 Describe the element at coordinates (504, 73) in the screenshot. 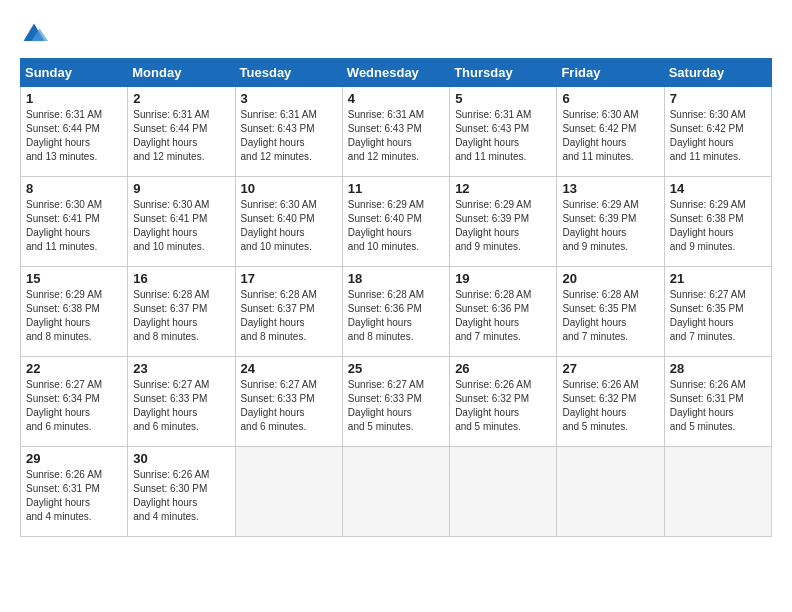

I see `col-header-thursday: Thursday` at that location.